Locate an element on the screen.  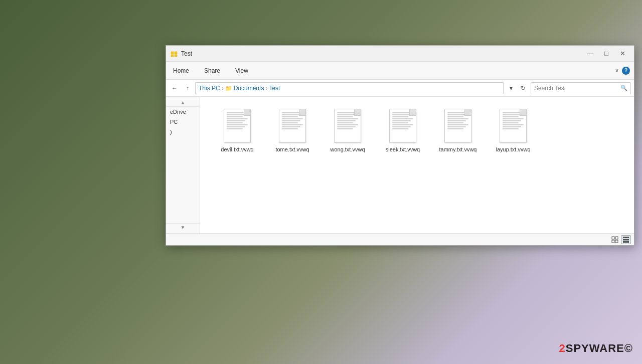
status-bar is located at coordinates (400, 239).